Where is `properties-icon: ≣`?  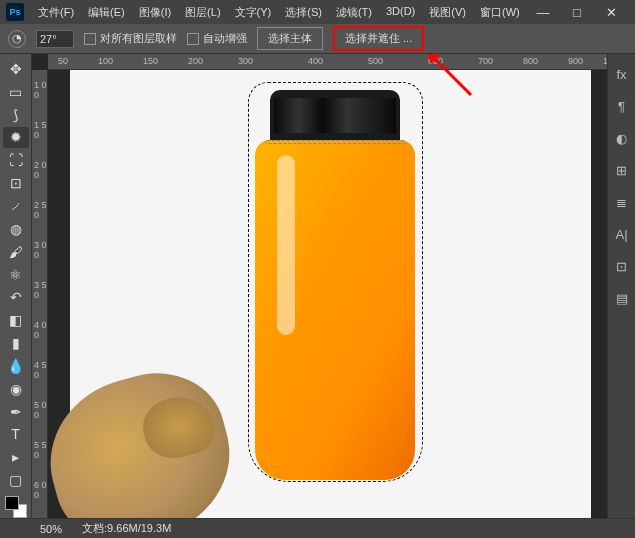 properties-icon: ≣ is located at coordinates (622, 202).